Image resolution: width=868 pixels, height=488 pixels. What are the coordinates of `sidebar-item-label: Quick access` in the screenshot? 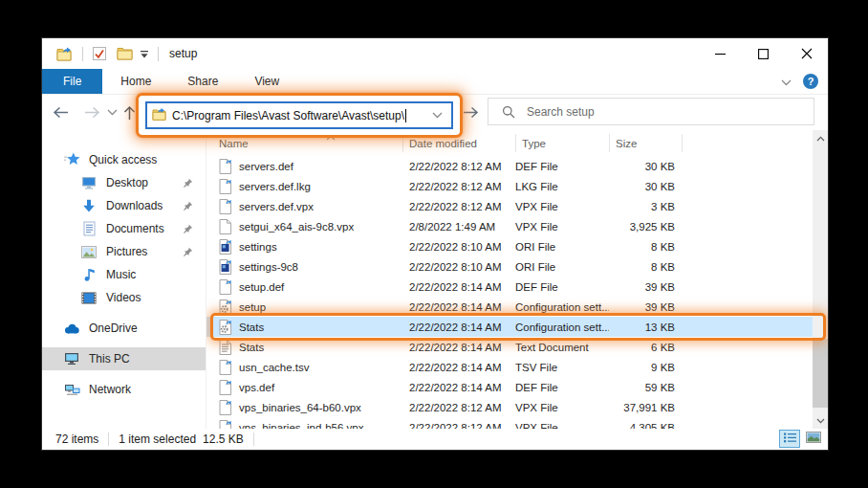 It's located at (122, 160).